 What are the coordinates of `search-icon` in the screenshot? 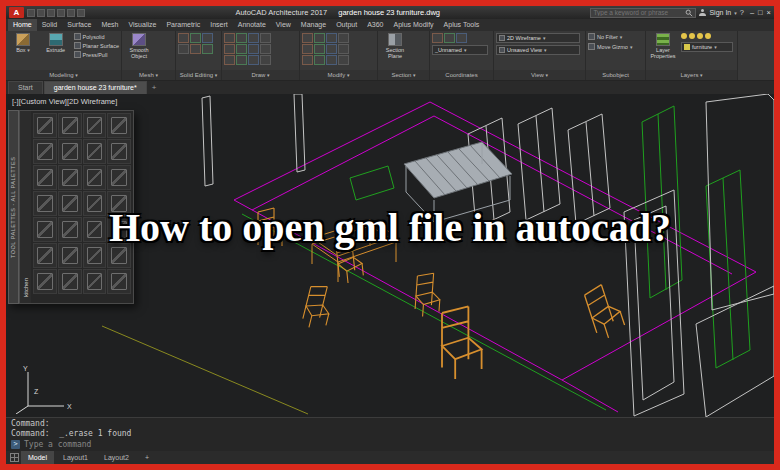 It's located at (689, 13).